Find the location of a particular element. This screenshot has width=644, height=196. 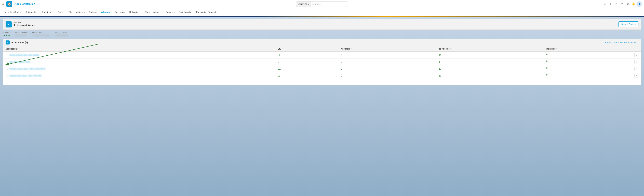

cell-to-allocate: 11 is located at coordinates (490, 55).